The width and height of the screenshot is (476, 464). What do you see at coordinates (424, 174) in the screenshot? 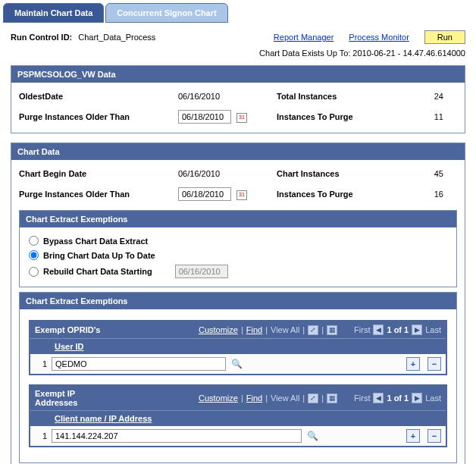
I see `chart-instances-value: 45` at bounding box center [424, 174].